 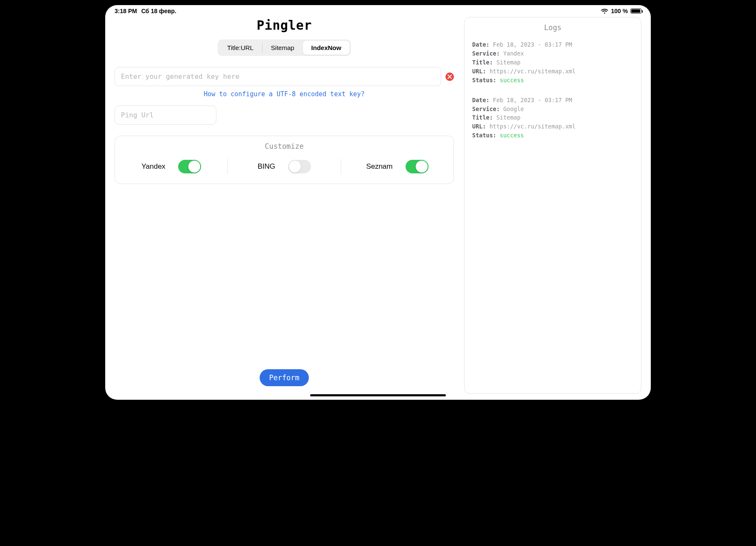 What do you see at coordinates (283, 47) in the screenshot?
I see `tab-sitemap: Sitemap` at bounding box center [283, 47].